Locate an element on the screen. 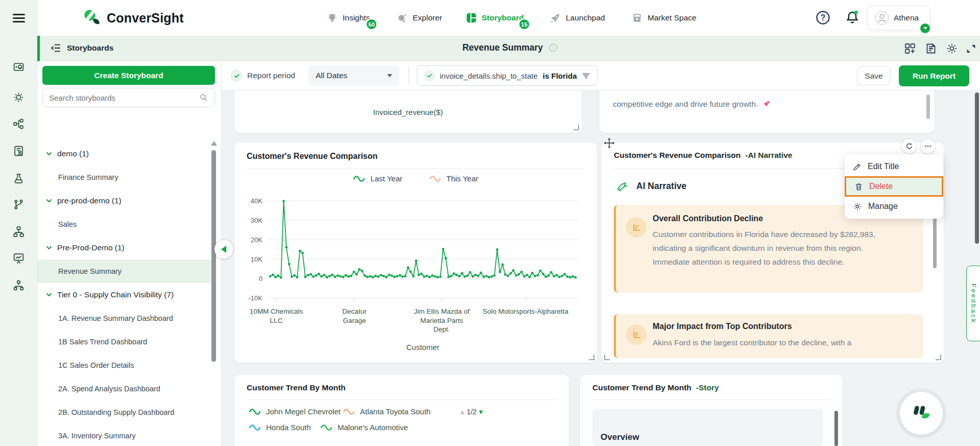 The width and height of the screenshot is (980, 446). legend-honda-south: Honda South is located at coordinates (280, 427).